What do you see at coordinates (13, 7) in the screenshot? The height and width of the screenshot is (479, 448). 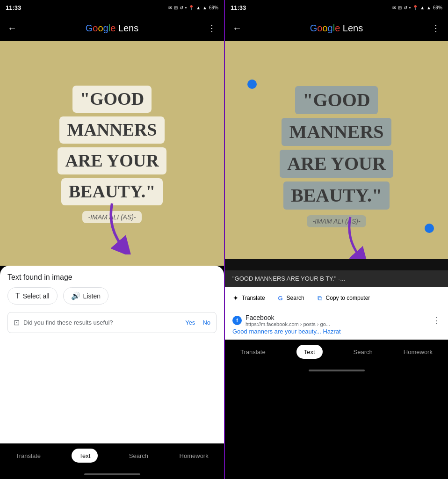 I see `left-status-time: 11:33` at bounding box center [13, 7].